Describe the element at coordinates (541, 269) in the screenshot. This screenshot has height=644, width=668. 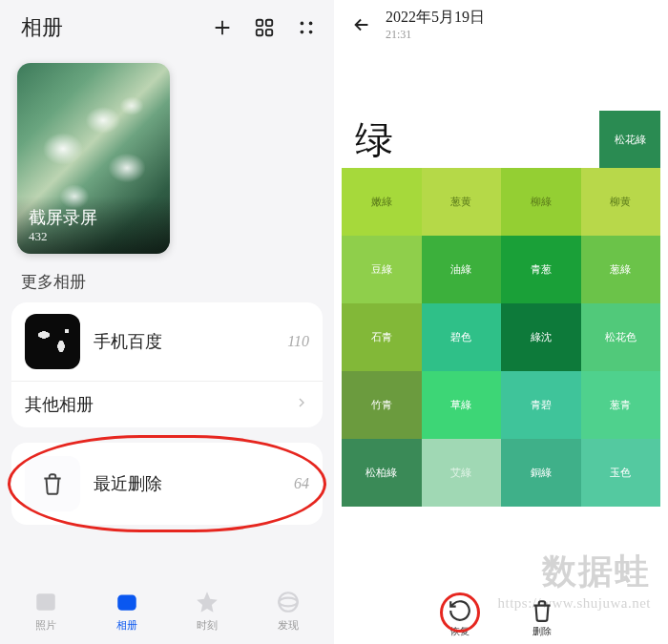
I see `color-swatch: 青葱` at that location.